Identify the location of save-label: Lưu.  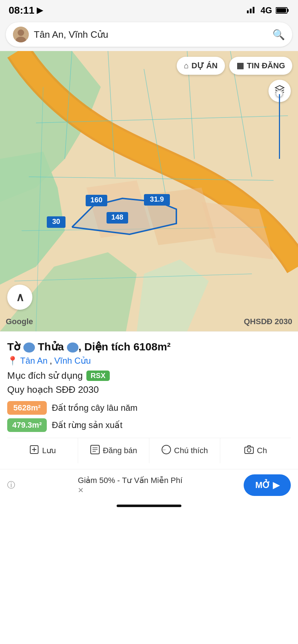
(49, 451).